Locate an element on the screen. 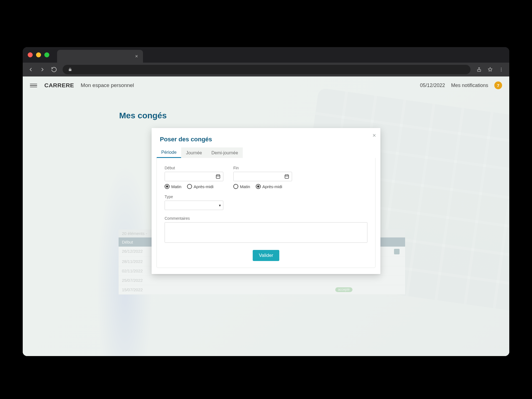  radio-end-apresmidi: Après-midi is located at coordinates (269, 186).